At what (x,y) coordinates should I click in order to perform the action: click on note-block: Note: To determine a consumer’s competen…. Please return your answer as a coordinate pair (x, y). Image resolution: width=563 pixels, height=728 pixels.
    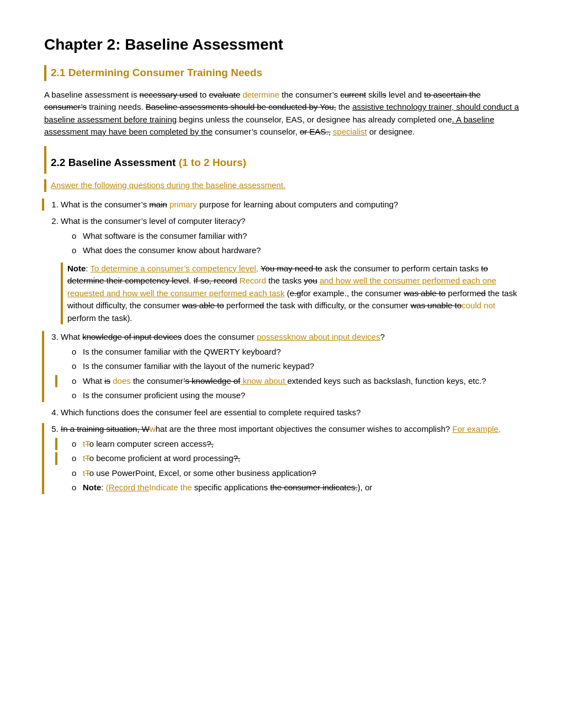
    Looking at the image, I should click on (290, 293).